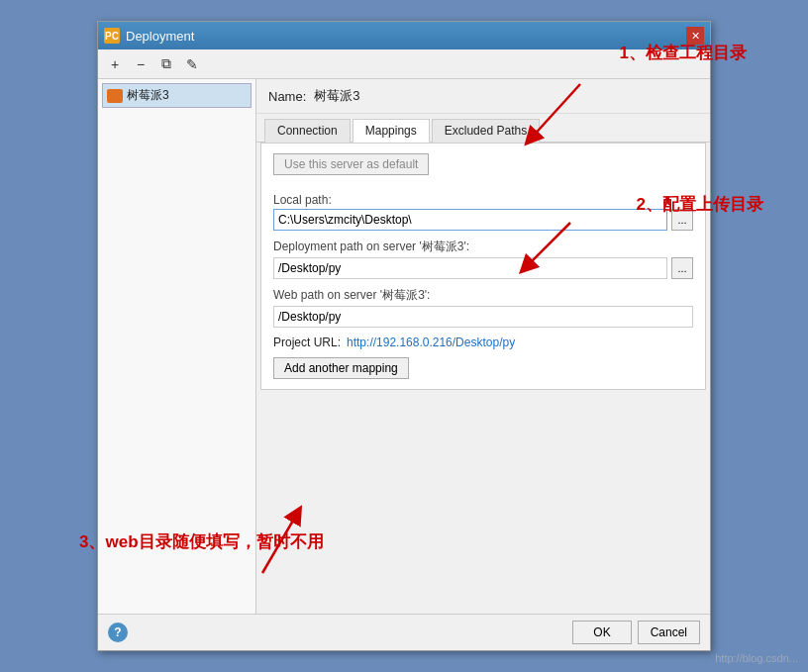 The image size is (808, 672). Describe the element at coordinates (682, 220) in the screenshot. I see `local-path-browse: ...` at that location.